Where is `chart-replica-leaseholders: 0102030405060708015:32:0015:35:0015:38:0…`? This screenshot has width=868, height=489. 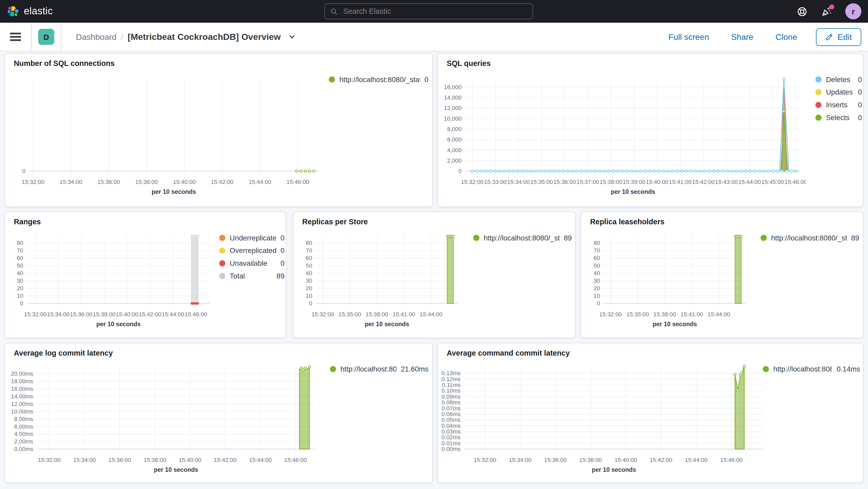 chart-replica-leaseholders: 0102030405060708015:32:0015:35:0015:38:0… is located at coordinates (669, 280).